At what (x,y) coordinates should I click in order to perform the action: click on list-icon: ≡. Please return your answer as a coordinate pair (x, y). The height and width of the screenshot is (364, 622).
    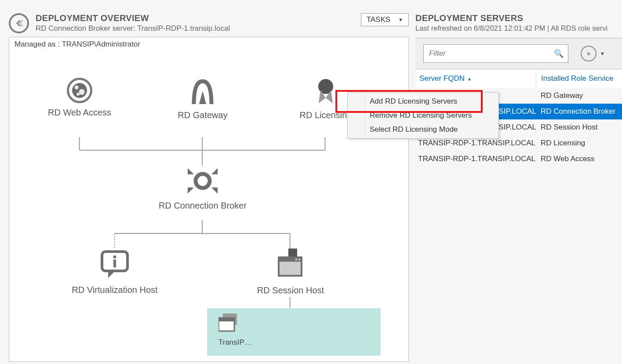
    Looking at the image, I should click on (589, 54).